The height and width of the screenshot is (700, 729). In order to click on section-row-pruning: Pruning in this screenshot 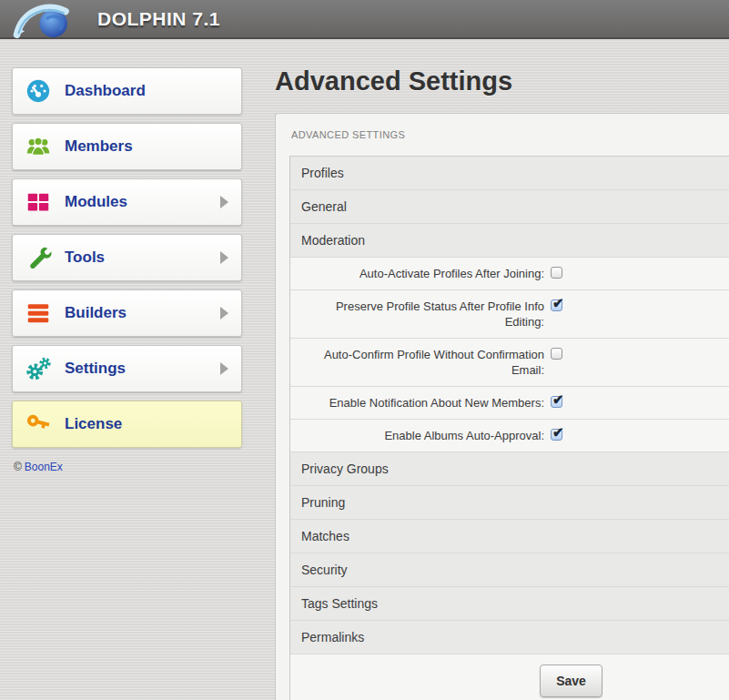, I will do `click(510, 502)`.